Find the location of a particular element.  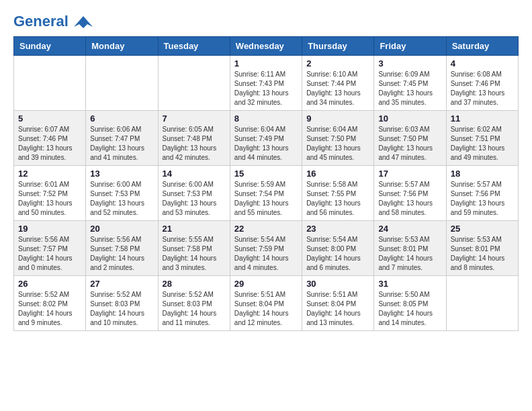

day-number: 1 is located at coordinates (266, 63).